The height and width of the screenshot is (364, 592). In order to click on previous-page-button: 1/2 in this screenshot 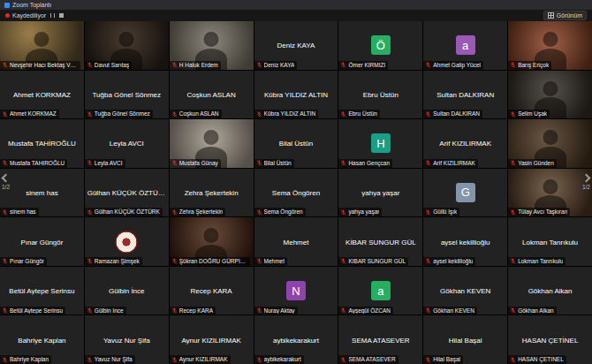, I will do `click(5, 182)`.